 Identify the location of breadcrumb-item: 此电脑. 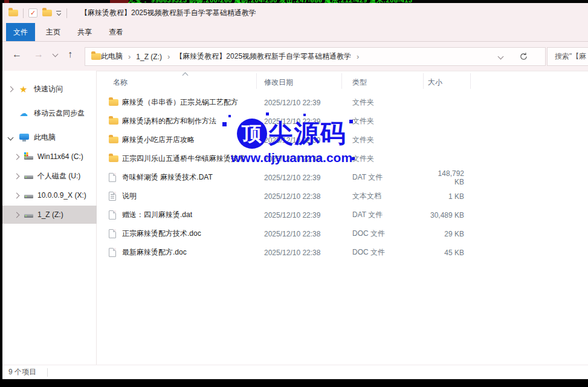
(112, 57).